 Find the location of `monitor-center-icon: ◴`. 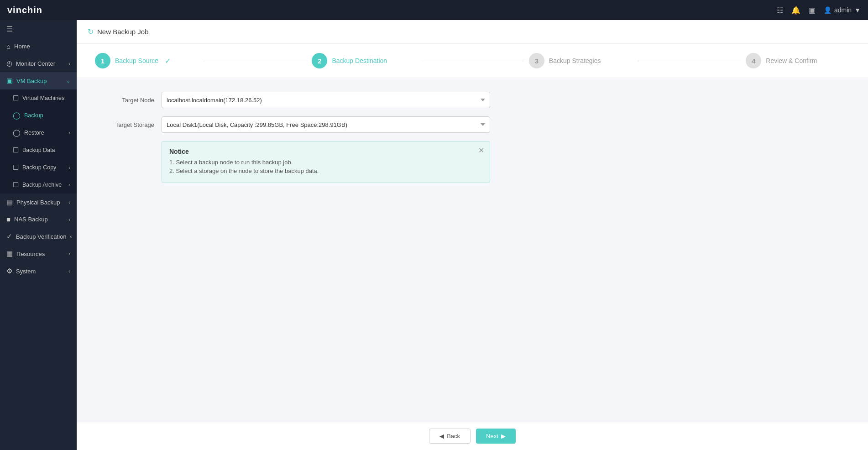

monitor-center-icon: ◴ is located at coordinates (9, 63).